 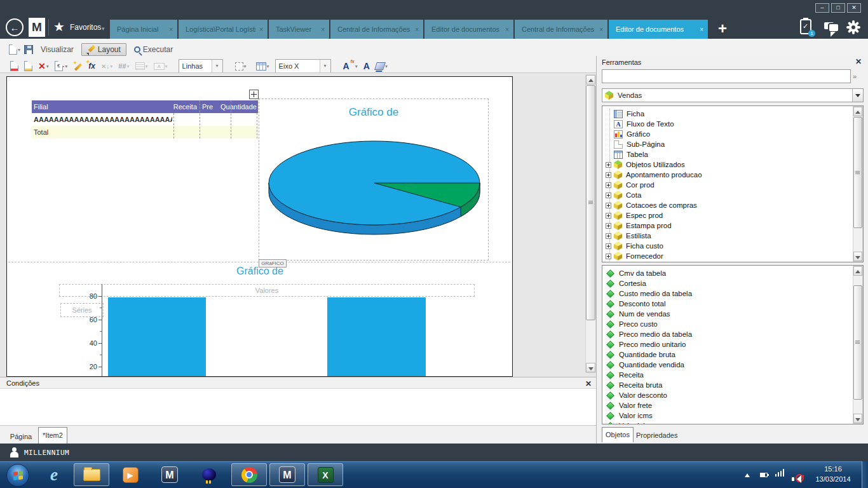 What do you see at coordinates (54, 475) in the screenshot?
I see `taskbar-internet-explorer-icon: e` at bounding box center [54, 475].